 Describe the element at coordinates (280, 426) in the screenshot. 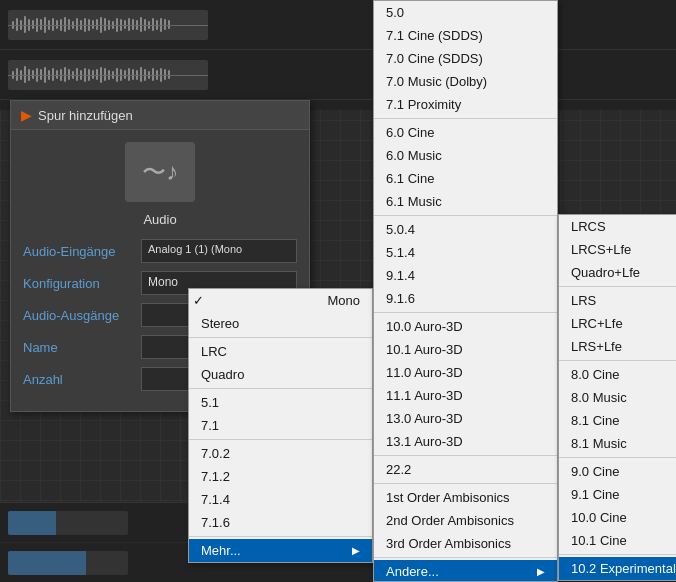

I see `dropdown-konfiguration: Mono Stereo LRC Quadro 5.1 7.1 7.0.2 7.1…` at that location.